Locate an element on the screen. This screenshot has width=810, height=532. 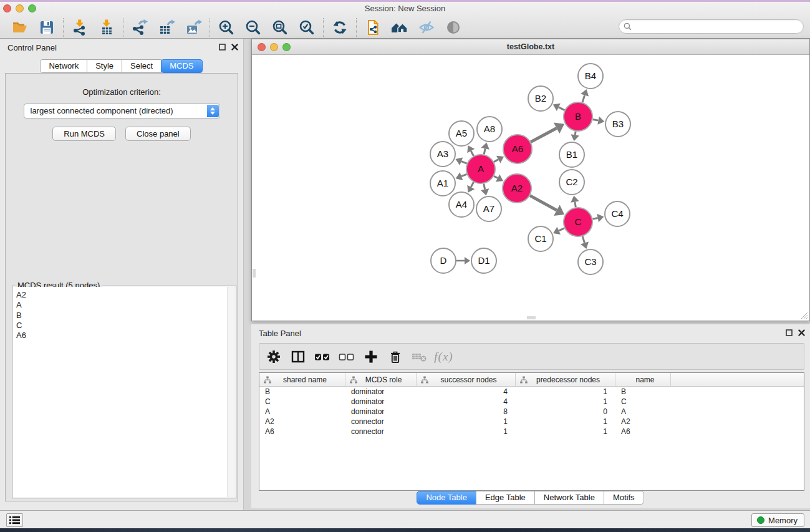
delete-table-icon is located at coordinates (419, 357).